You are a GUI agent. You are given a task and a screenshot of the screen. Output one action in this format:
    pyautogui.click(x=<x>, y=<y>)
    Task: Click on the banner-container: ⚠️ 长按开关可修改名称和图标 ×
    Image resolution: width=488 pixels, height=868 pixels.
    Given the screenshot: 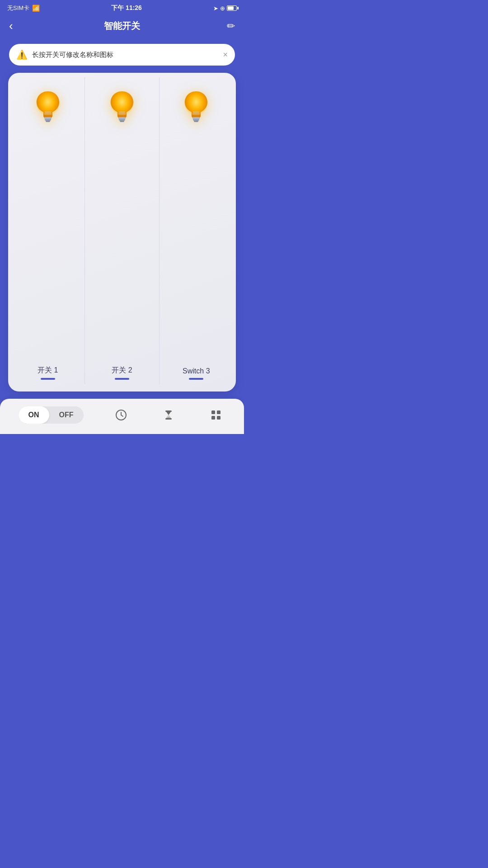 What is the action you would take?
    pyautogui.click(x=122, y=56)
    